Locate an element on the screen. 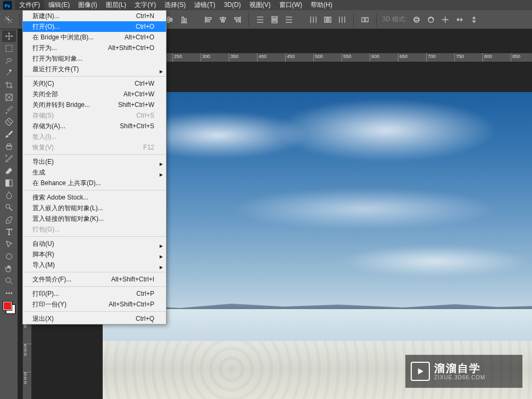 The image size is (532, 399). menu-item: 打印(P)...Ctrl+P is located at coordinates (95, 294).